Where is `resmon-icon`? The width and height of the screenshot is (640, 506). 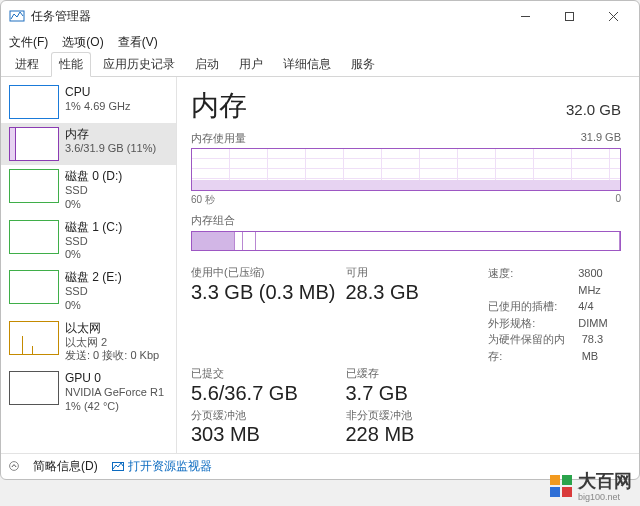 resmon-icon is located at coordinates (118, 467).